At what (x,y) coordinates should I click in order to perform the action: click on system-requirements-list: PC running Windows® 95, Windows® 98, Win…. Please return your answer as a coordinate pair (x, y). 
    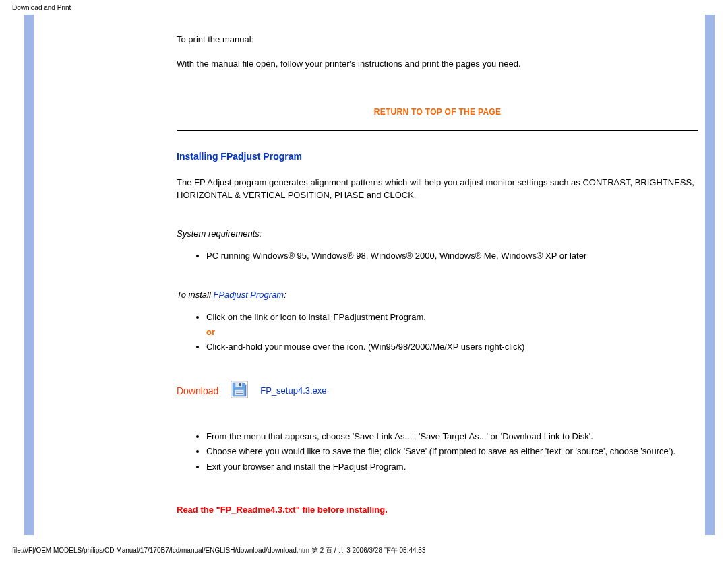
    Looking at the image, I should click on (437, 256).